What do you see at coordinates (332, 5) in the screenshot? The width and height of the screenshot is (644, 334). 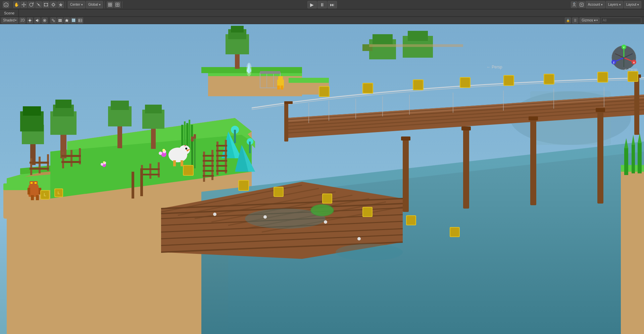 I see `step-btn: ⏭` at bounding box center [332, 5].